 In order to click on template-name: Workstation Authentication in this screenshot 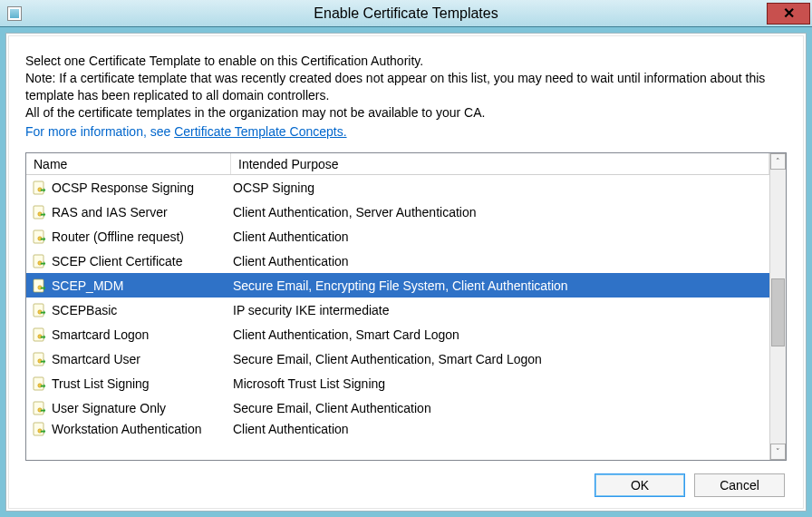, I will do `click(141, 429)`.